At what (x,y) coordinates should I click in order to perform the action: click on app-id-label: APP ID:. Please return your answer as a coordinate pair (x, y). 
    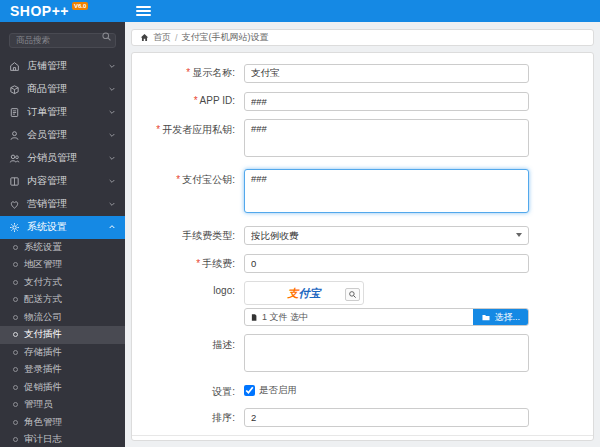
    Looking at the image, I should click on (218, 100).